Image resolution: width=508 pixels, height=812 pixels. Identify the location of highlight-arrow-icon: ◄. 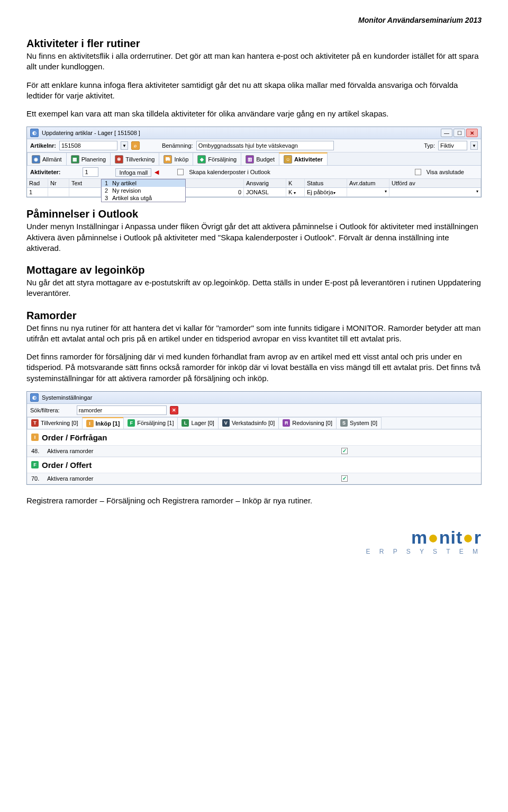
(157, 172).